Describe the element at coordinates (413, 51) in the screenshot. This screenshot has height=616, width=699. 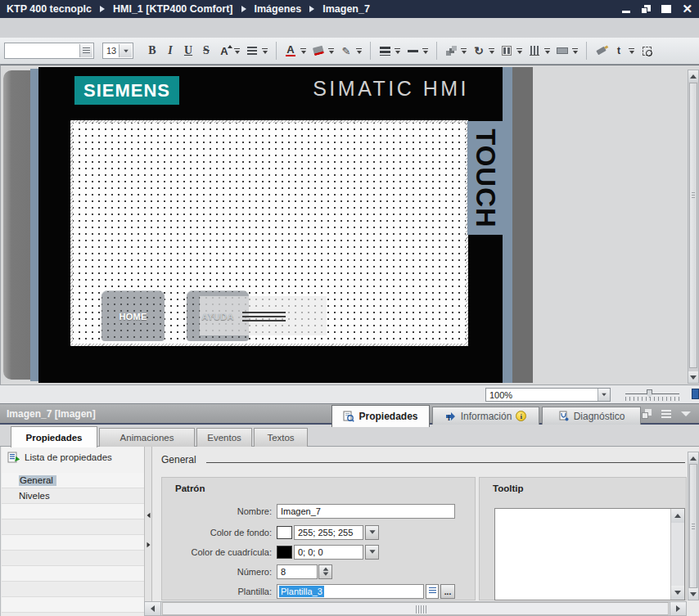
I see `line-style-button` at that location.